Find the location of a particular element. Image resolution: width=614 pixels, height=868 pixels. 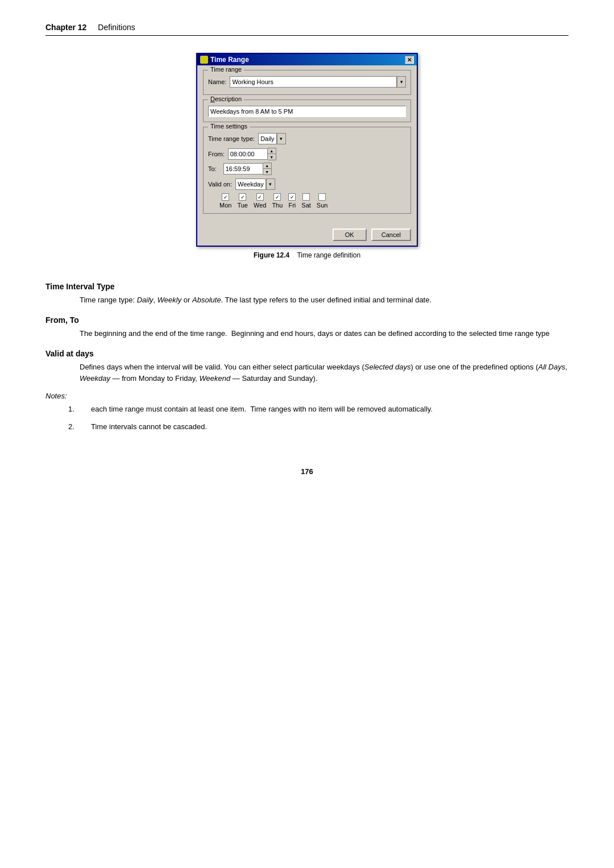

day-col-tue: ✓Tue is located at coordinates (242, 201).